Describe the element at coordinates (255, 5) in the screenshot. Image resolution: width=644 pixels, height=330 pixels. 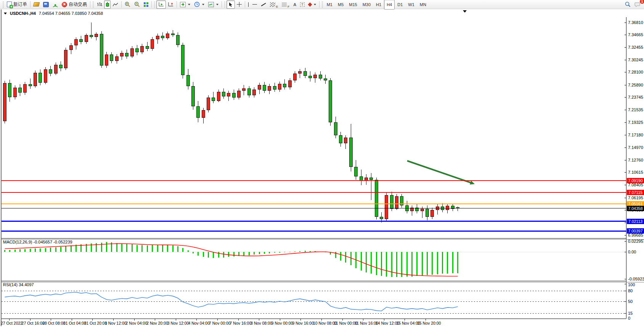
I see `horizontal-line-button` at that location.